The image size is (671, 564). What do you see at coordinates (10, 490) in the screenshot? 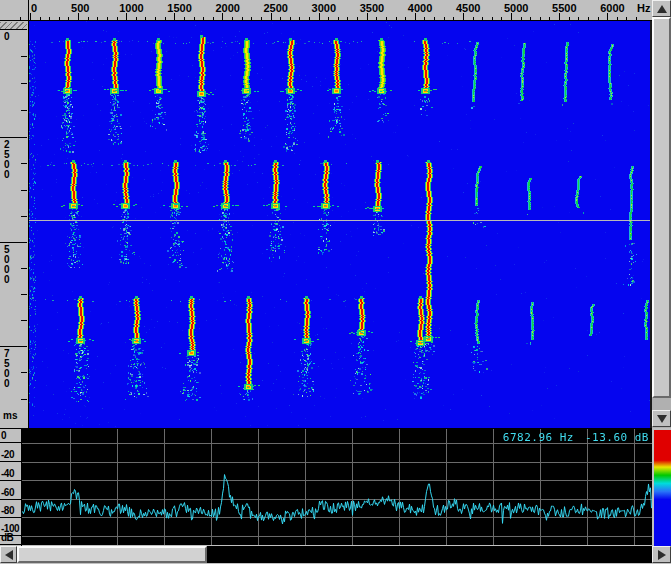
I see `db-scale-label: -60` at bounding box center [10, 490].